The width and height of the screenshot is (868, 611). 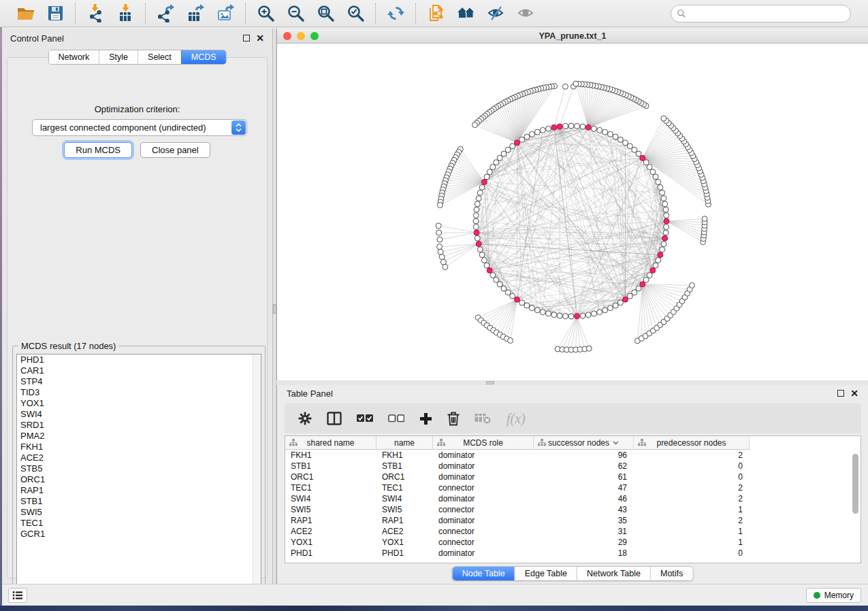 I want to click on close-window-icon, so click(x=287, y=36).